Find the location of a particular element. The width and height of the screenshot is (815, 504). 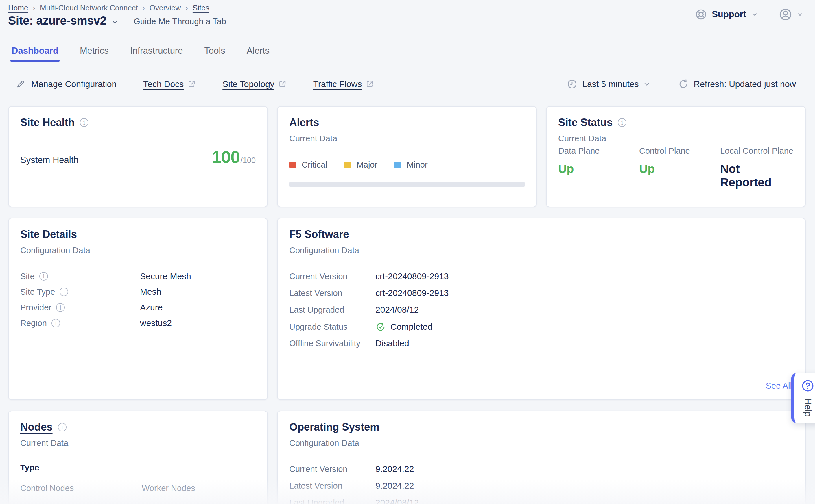

last-upgraded-value: 2024/08/12 is located at coordinates (584, 310).